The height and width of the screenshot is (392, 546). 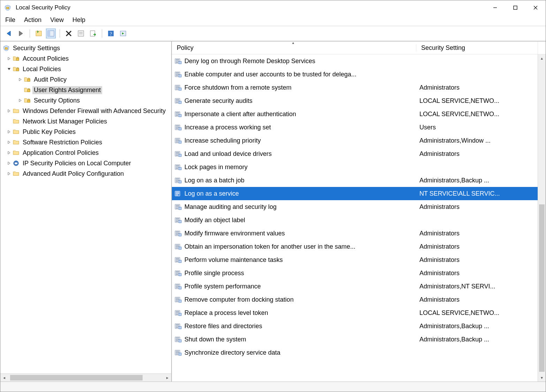 I want to click on policy-row: Deny log on through Remote Desktop Servi…, so click(x=355, y=61).